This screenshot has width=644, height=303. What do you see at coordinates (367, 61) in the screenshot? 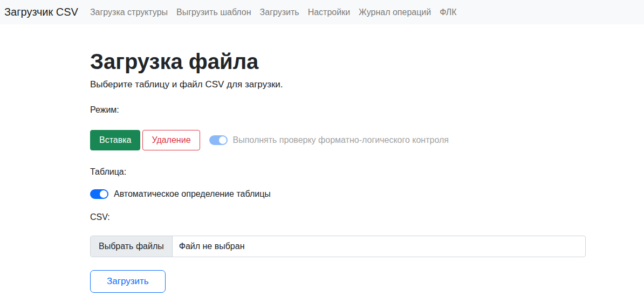
I see `page-title: Загрузка файла` at bounding box center [367, 61].